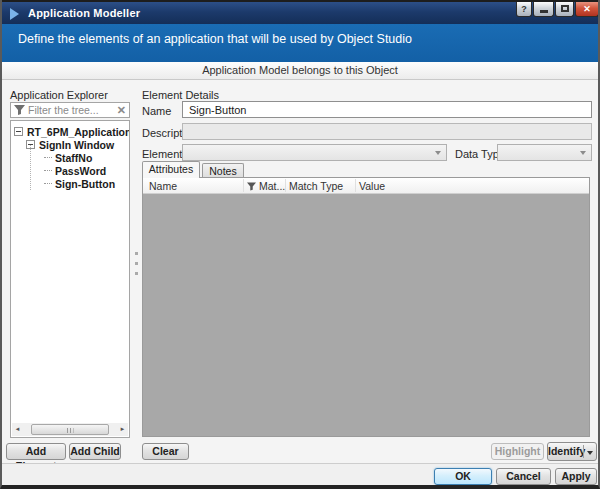 The width and height of the screenshot is (600, 489). Describe the element at coordinates (78, 132) in the screenshot. I see `tree-item-label: RT_6PM_ApplicationModuler` at that location.